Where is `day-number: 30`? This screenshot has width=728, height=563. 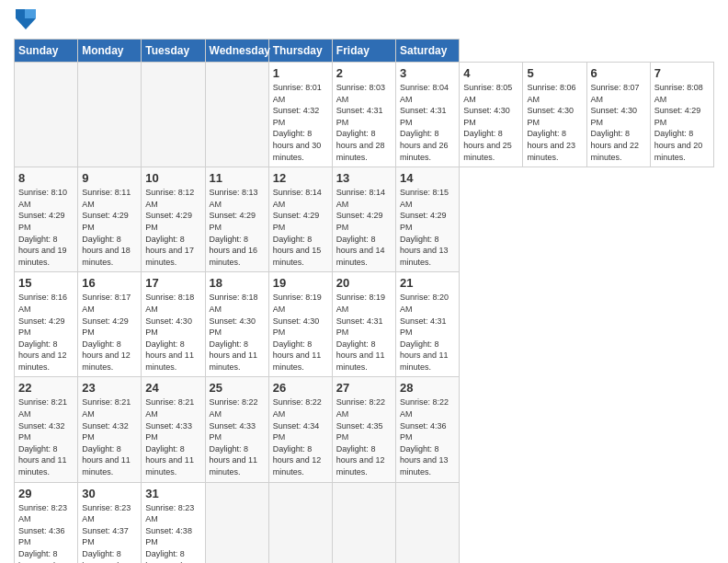
day-number: 30 is located at coordinates (109, 493).